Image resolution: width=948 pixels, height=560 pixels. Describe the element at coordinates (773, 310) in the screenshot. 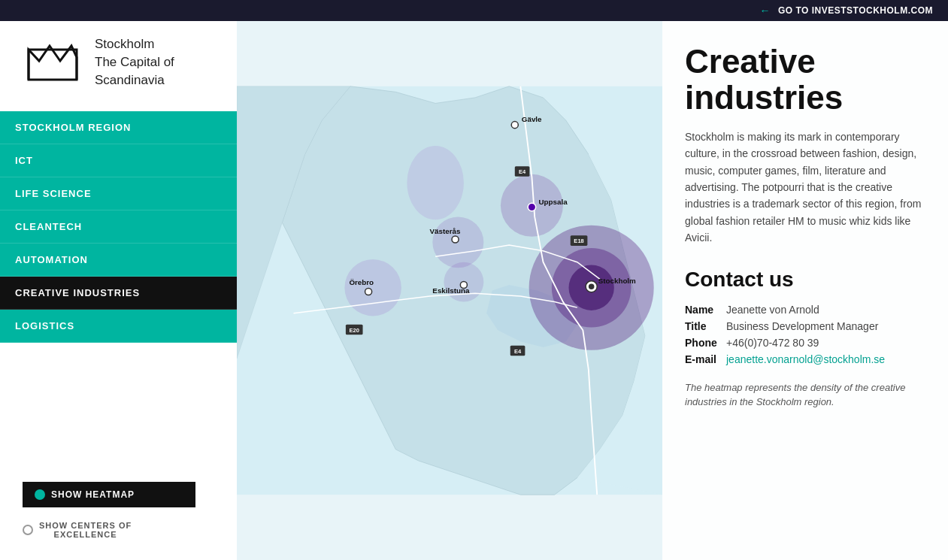

I see `name-value: Jeanette von Arnold` at that location.